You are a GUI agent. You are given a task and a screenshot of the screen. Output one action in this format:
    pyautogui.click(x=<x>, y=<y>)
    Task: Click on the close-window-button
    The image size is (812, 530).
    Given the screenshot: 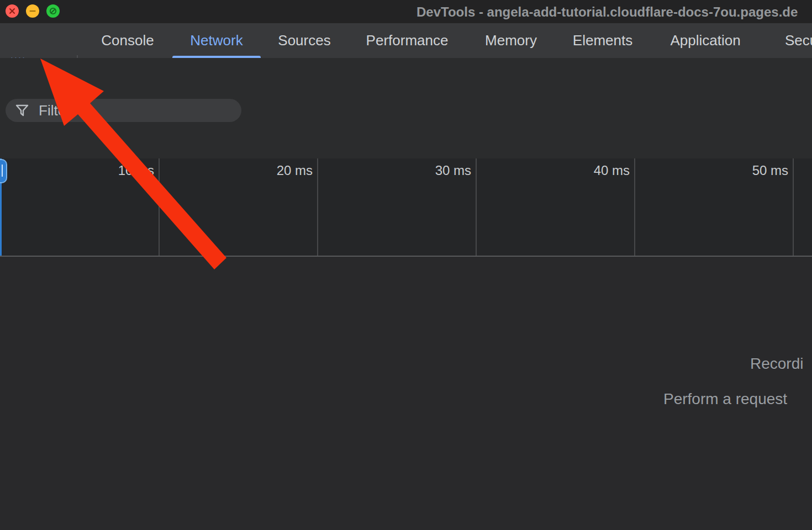 What is the action you would take?
    pyautogui.click(x=12, y=11)
    